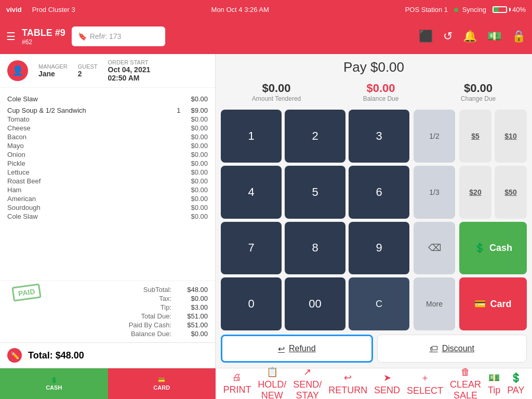  Describe the element at coordinates (108, 316) in the screenshot. I see `total-due-row: Total Due: $51.00` at that location.